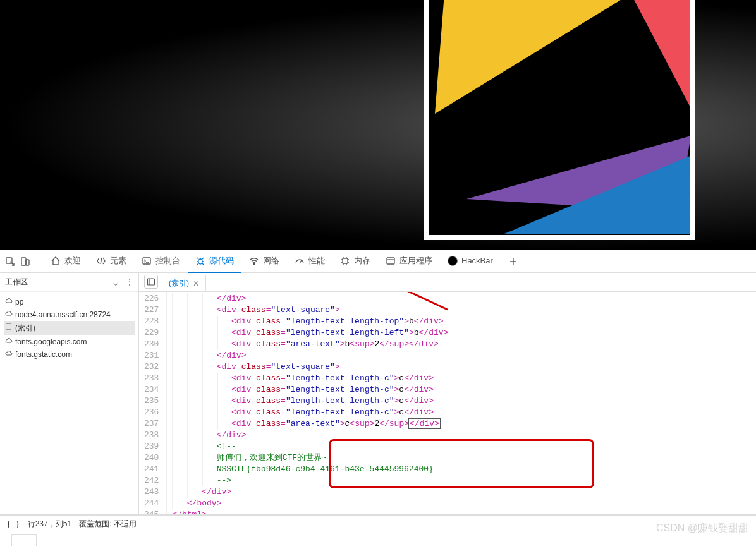 The image size is (756, 549). Describe the element at coordinates (461, 481) in the screenshot. I see `code-line: -->` at that location.